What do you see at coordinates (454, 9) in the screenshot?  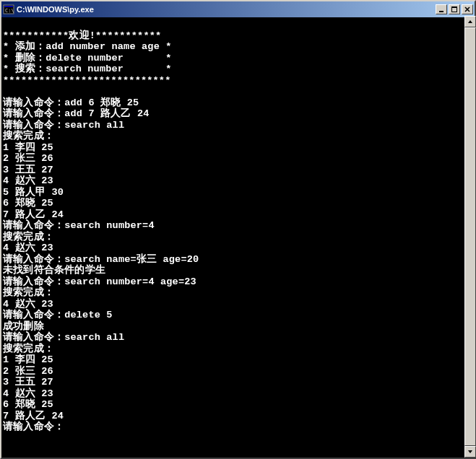 I see `window-controls` at bounding box center [454, 9].